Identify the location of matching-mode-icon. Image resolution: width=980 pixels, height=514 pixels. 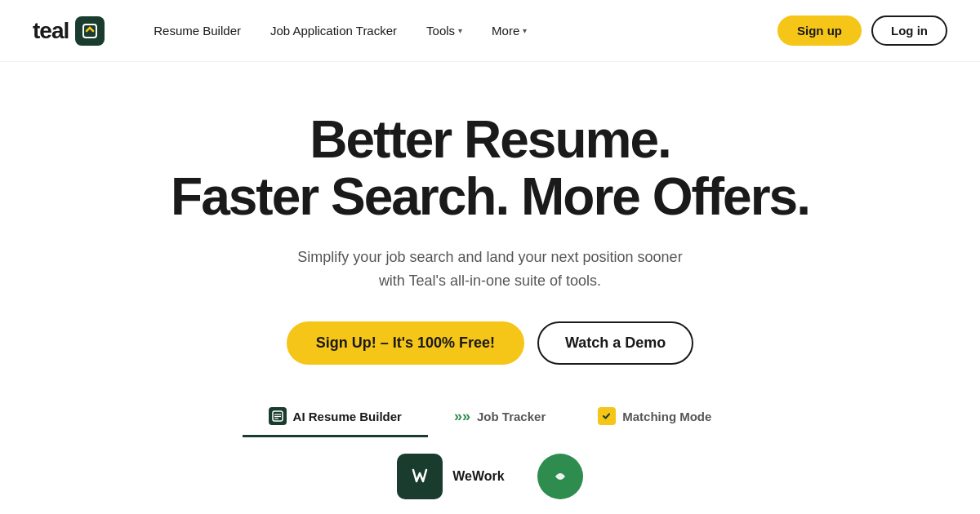
(607, 416).